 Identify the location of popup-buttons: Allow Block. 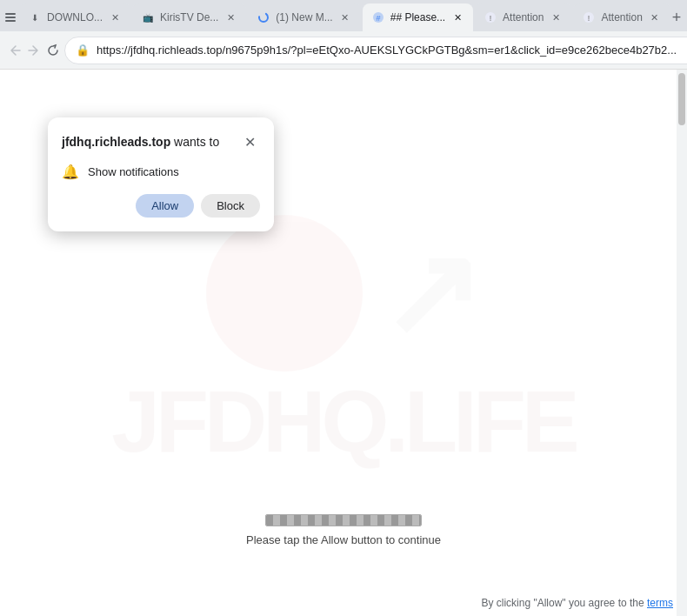
(161, 205).